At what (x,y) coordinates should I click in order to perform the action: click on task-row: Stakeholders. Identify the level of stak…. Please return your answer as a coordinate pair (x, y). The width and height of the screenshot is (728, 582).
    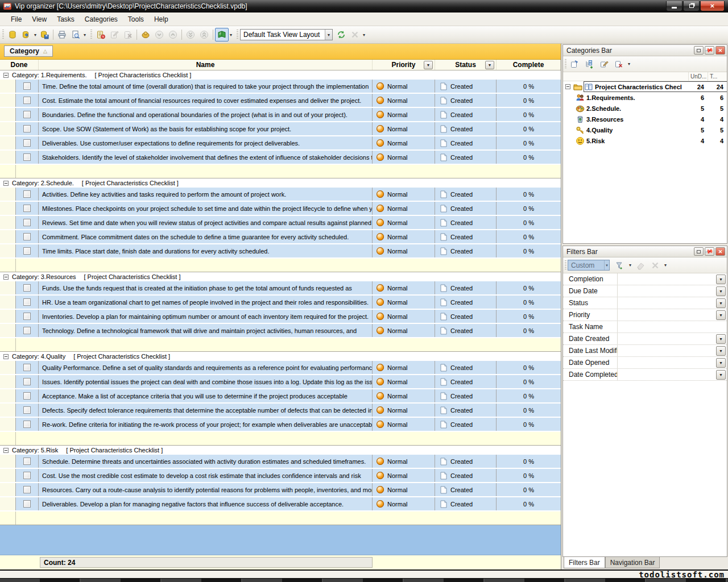
    Looking at the image, I should click on (280, 158).